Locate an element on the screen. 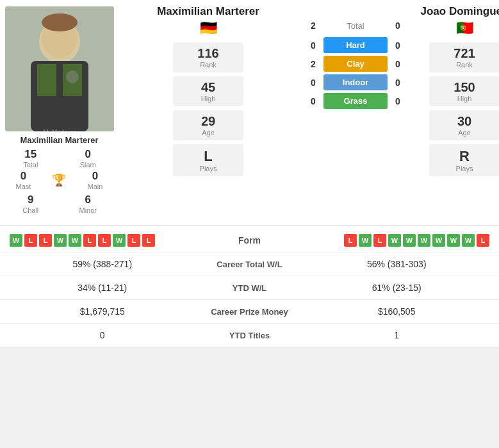 This screenshot has width=499, height=448. stat-center-label: Career Prize Money is located at coordinates (250, 311).